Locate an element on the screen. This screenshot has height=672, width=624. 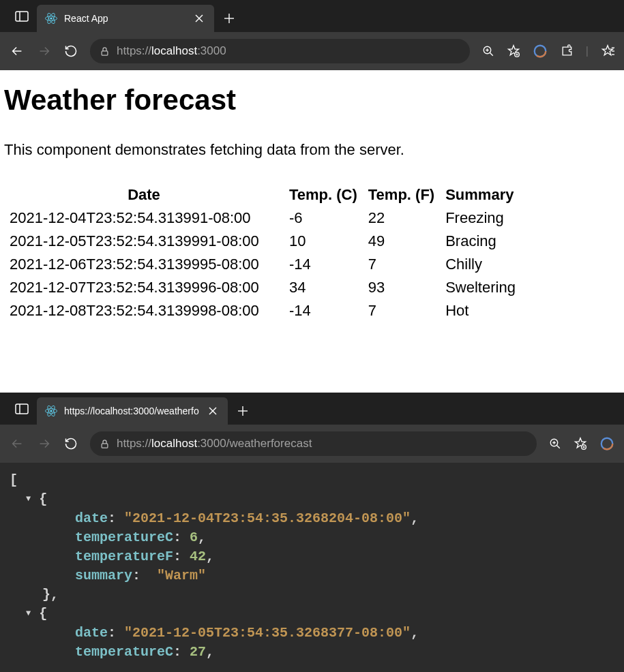
table-row: 2021-12-07T23:52:54.3139996-08:003493Swe… is located at coordinates (263, 288).